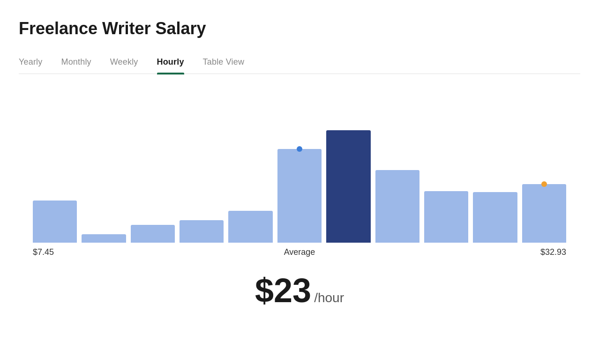 Image resolution: width=599 pixels, height=364 pixels. Describe the element at coordinates (495, 217) in the screenshot. I see `bar-b10` at that location.